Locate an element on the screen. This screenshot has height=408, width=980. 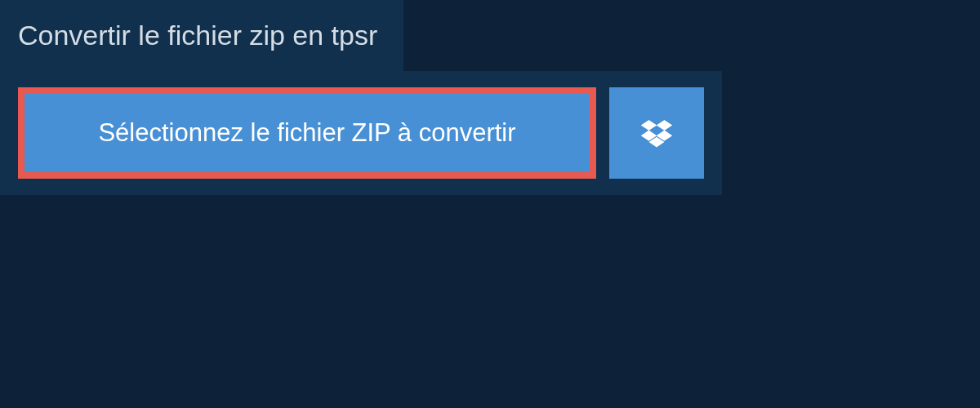
dropbox-icon is located at coordinates (657, 133).